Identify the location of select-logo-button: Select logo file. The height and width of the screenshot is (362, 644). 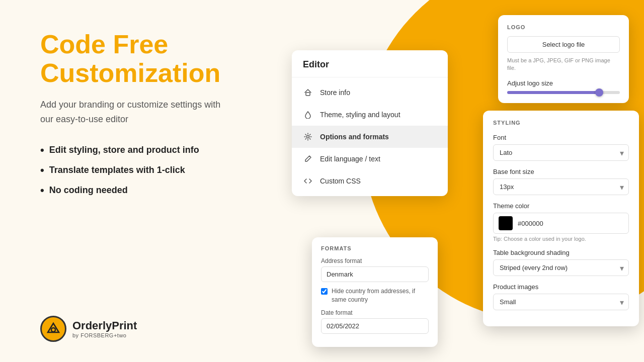
(564, 44).